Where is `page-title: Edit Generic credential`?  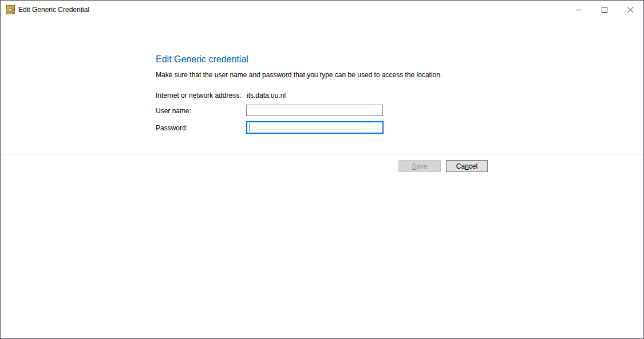
page-title: Edit Generic credential is located at coordinates (202, 59).